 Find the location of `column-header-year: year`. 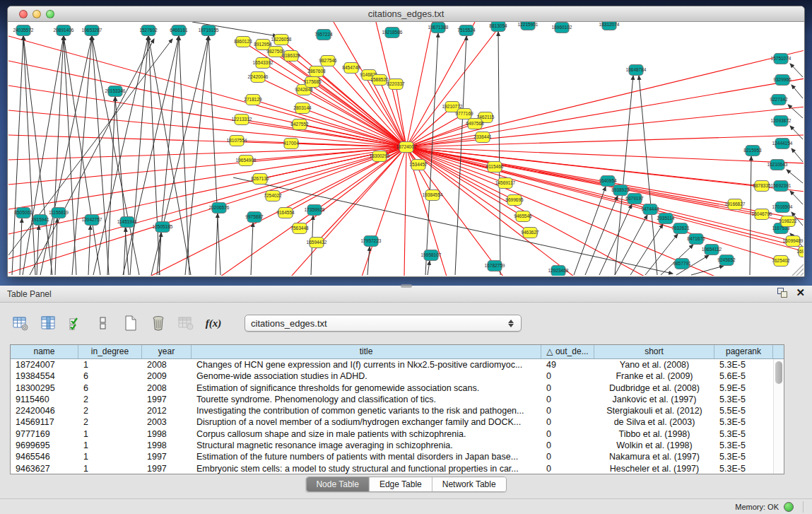

column-header-year: year is located at coordinates (167, 352).